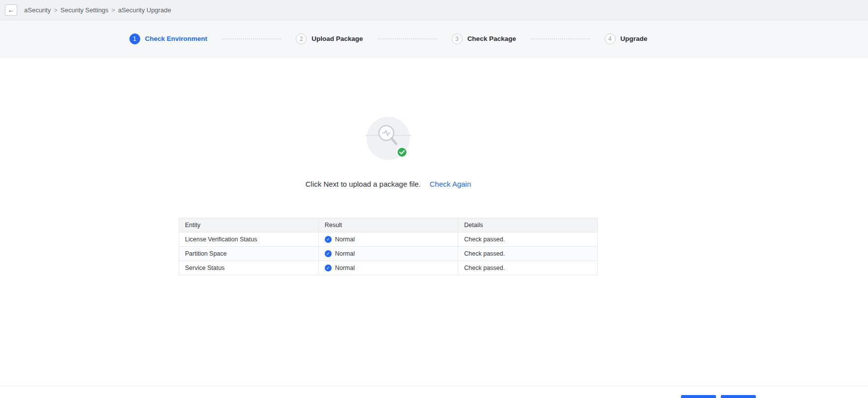 Image resolution: width=868 pixels, height=398 pixels. Describe the element at coordinates (389, 226) in the screenshot. I see `table-header-row: Entity Result Details` at that location.